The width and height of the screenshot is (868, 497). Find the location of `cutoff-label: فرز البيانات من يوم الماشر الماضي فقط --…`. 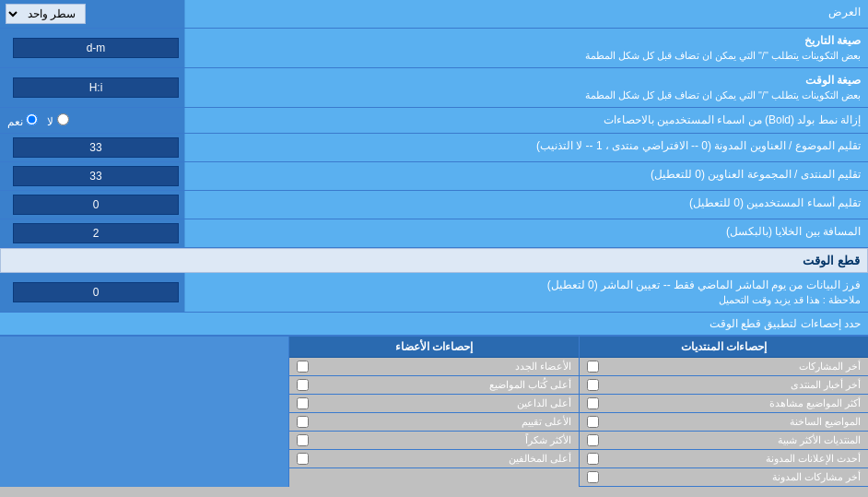

cutoff-label: فرز البيانات من يوم الماشر الماضي فقط --… is located at coordinates (526, 292).